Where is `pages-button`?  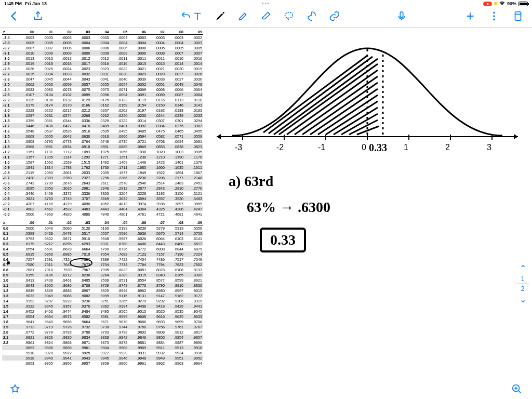
pages-button is located at coordinates (518, 17).